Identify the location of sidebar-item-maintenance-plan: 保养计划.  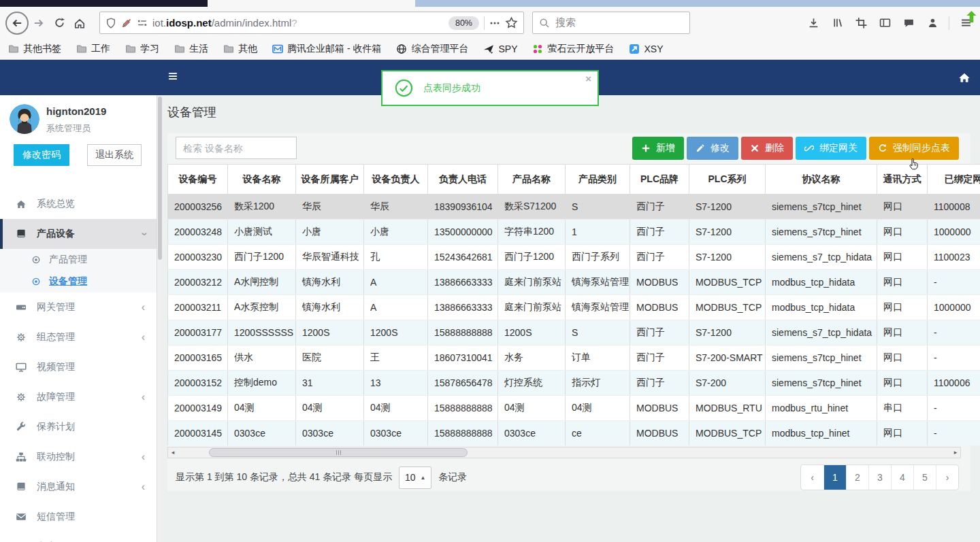
(78, 427).